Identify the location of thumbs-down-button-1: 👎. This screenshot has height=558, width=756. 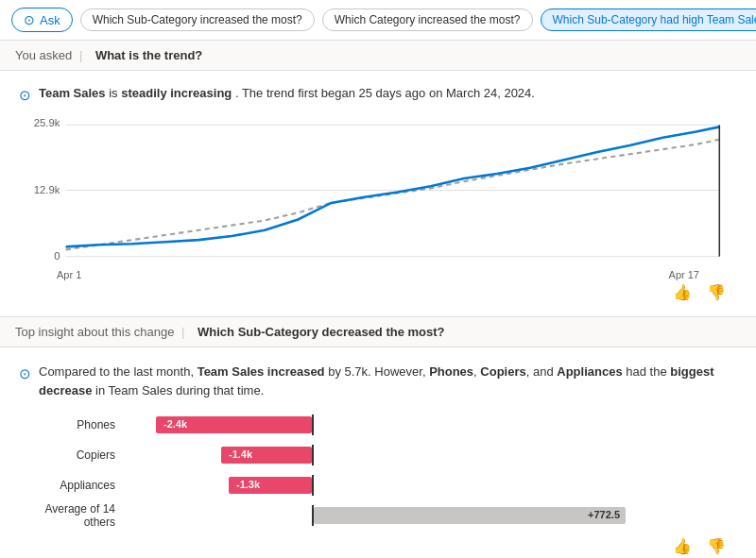
(716, 293).